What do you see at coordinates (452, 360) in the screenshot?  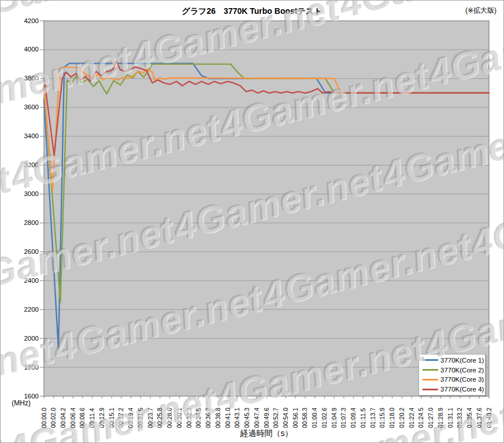 I see `legend-item: 3770K(Core 1)` at bounding box center [452, 360].